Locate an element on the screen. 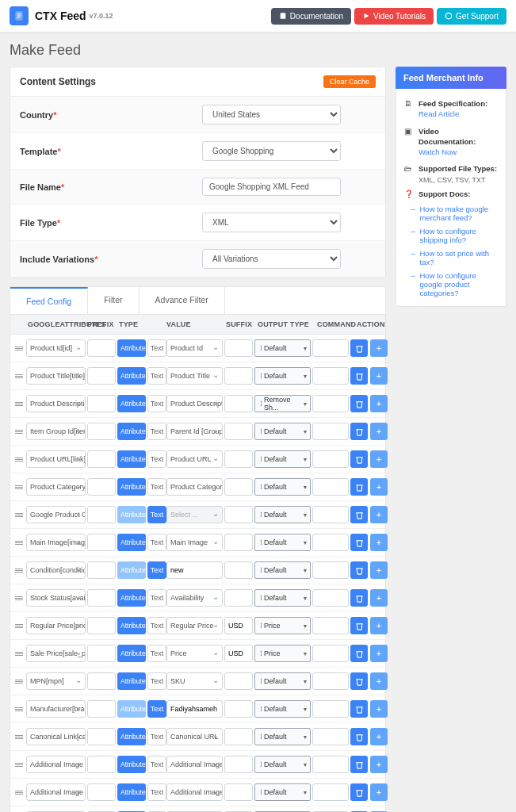 The image size is (516, 812). value-field: Availability is located at coordinates (195, 598).